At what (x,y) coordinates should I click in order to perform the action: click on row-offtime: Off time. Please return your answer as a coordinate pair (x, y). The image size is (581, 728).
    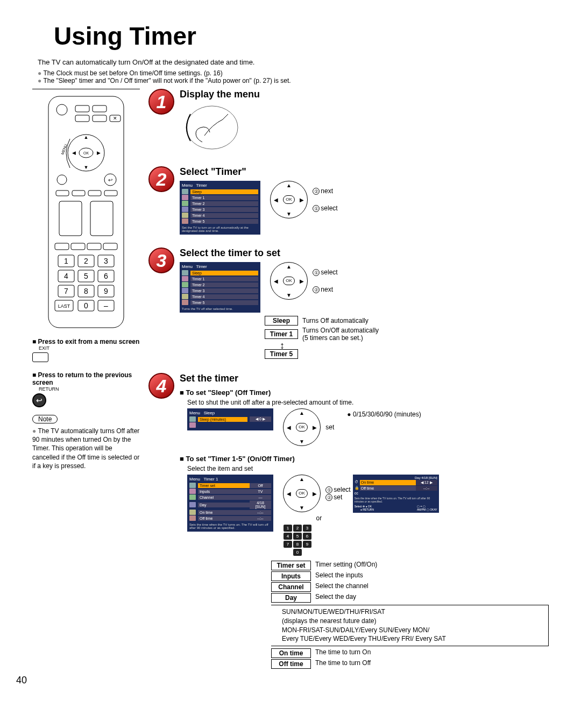
    Looking at the image, I should click on (224, 519).